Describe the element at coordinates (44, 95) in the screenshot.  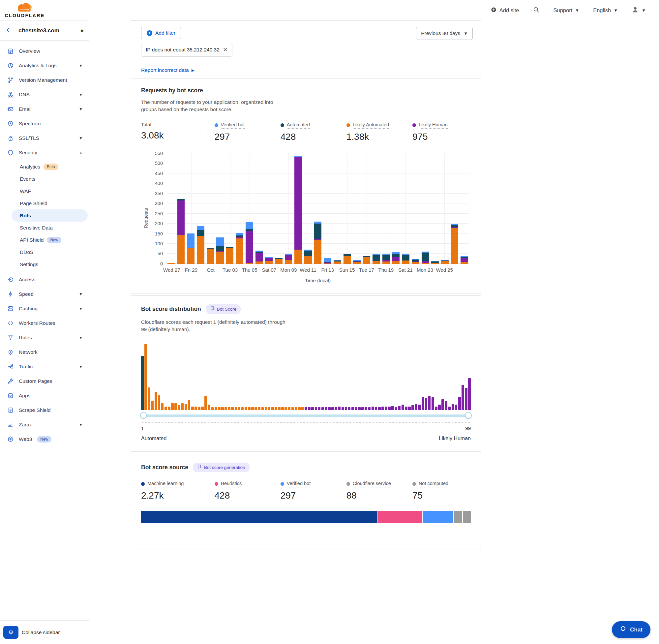
I see `sidebar-item-dns: DNS▼` at that location.